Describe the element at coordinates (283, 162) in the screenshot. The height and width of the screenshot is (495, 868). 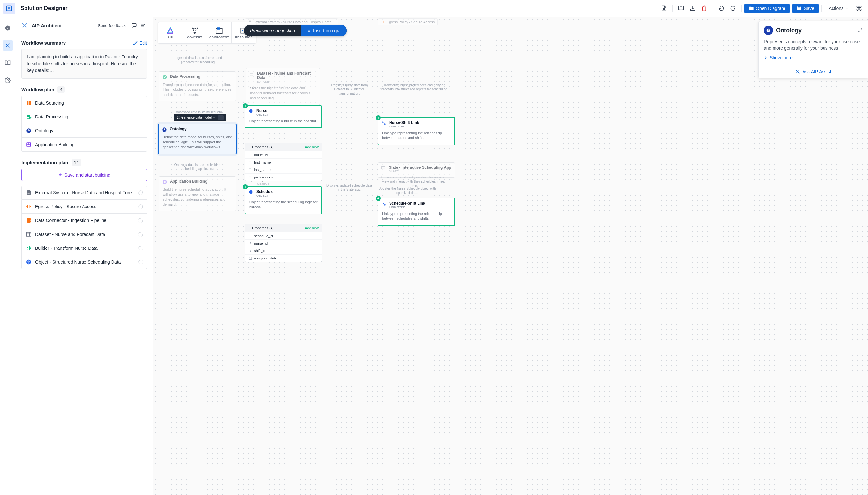
I see `node-nurse-props: Properties (4) + Add new nurse_id first_…` at that location.